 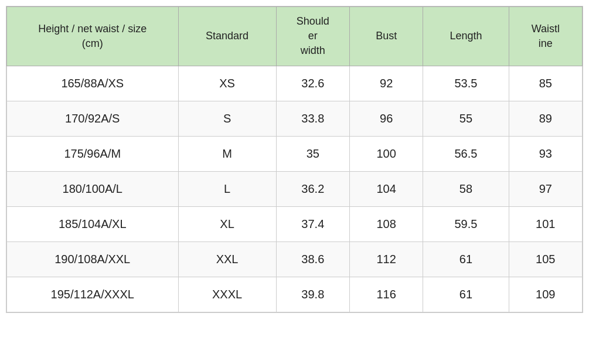 I want to click on cell-height: 165/88A/XS, so click(x=93, y=83).